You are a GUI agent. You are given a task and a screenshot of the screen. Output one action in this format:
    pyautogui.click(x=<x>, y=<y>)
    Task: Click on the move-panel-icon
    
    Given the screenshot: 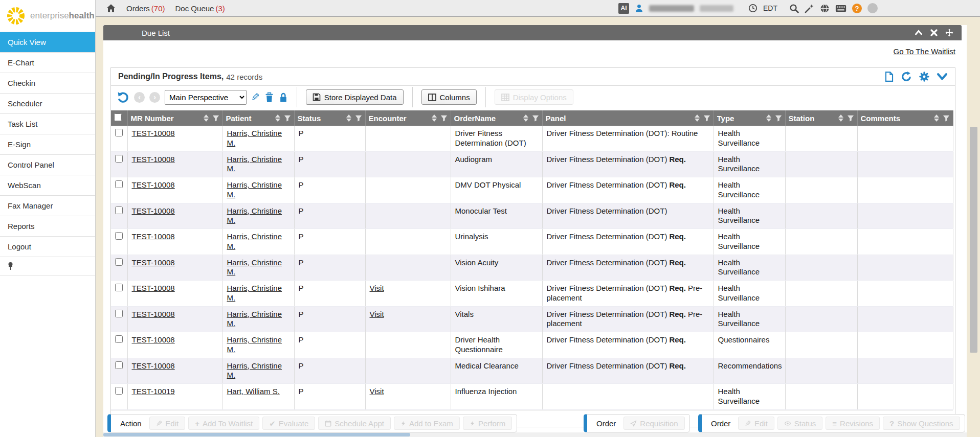 What is the action you would take?
    pyautogui.click(x=949, y=33)
    